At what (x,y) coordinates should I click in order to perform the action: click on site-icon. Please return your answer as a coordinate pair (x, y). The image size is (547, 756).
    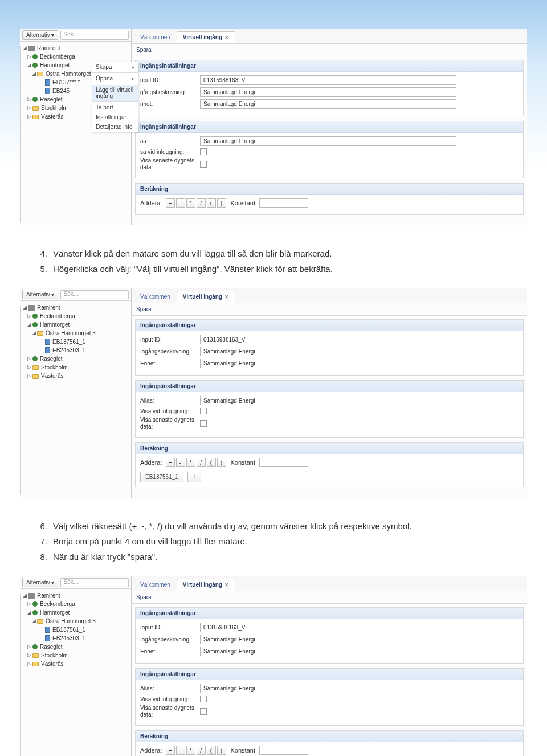
    Looking at the image, I should click on (35, 99).